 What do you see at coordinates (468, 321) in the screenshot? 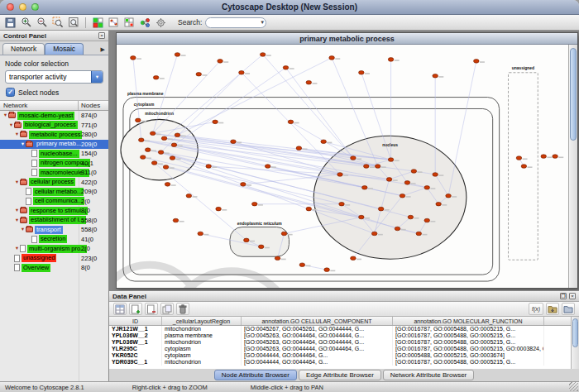
I see `column-header: annotation.GO MOLECULAR_FUNCTION` at bounding box center [468, 321].